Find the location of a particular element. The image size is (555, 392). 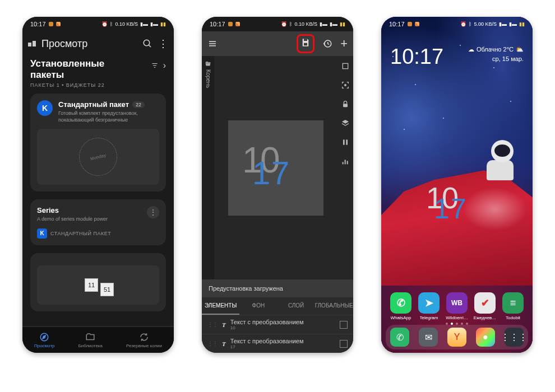

canvas-area: 10 17 is located at coordinates (276, 168).